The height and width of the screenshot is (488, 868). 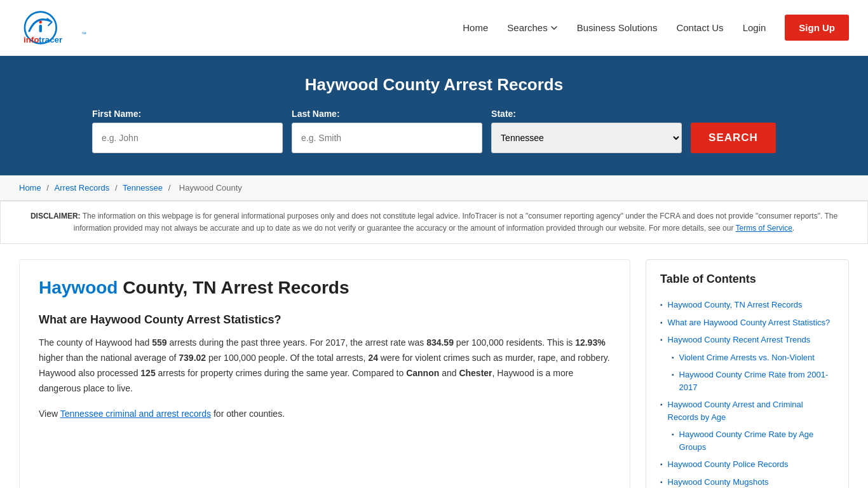 What do you see at coordinates (83, 188) in the screenshot?
I see `breadcrumb-arrest-records: Arrest Records` at bounding box center [83, 188].